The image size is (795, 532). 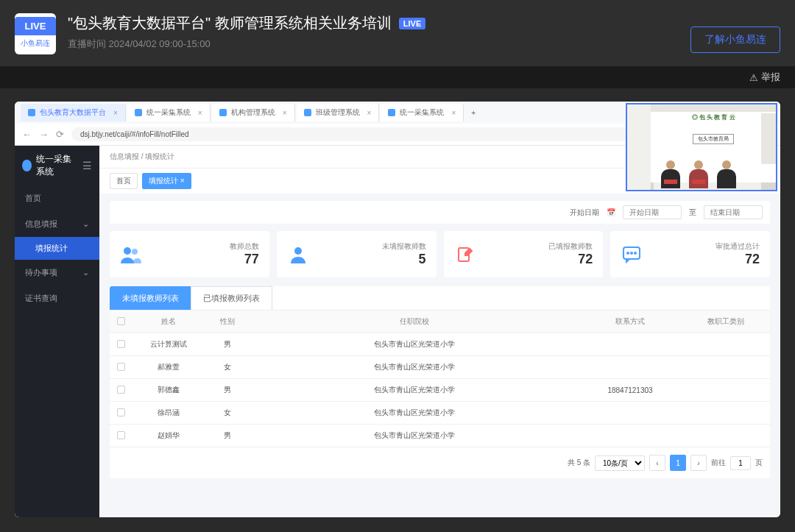 I want to click on stat-value: 5, so click(x=372, y=259).